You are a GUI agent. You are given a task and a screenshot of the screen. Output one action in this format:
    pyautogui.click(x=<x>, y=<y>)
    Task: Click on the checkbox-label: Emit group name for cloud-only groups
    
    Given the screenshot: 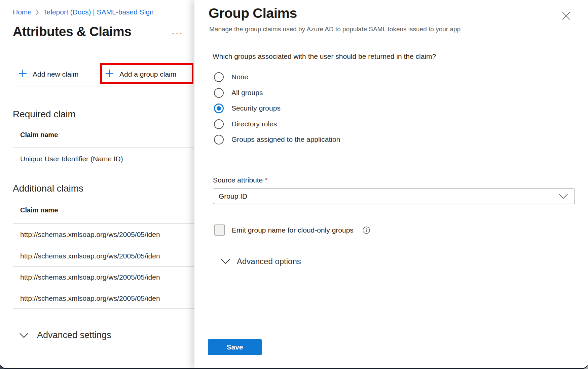 What is the action you would take?
    pyautogui.click(x=293, y=230)
    